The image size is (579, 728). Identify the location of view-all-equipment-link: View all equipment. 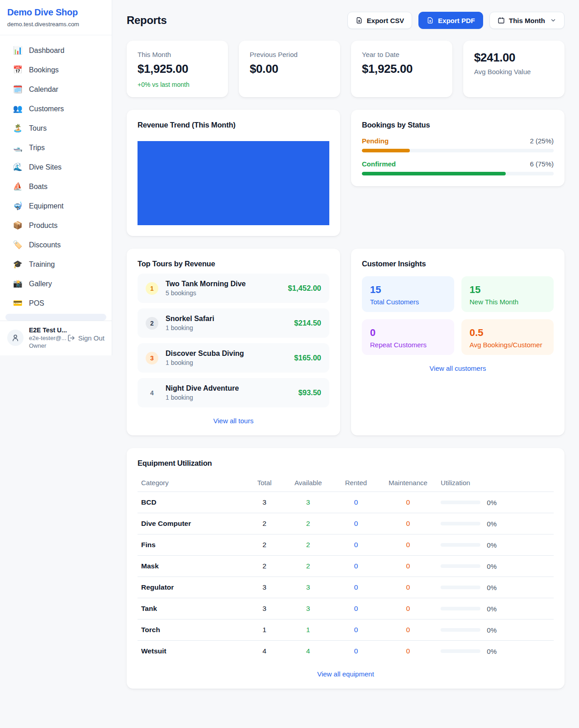
(346, 674).